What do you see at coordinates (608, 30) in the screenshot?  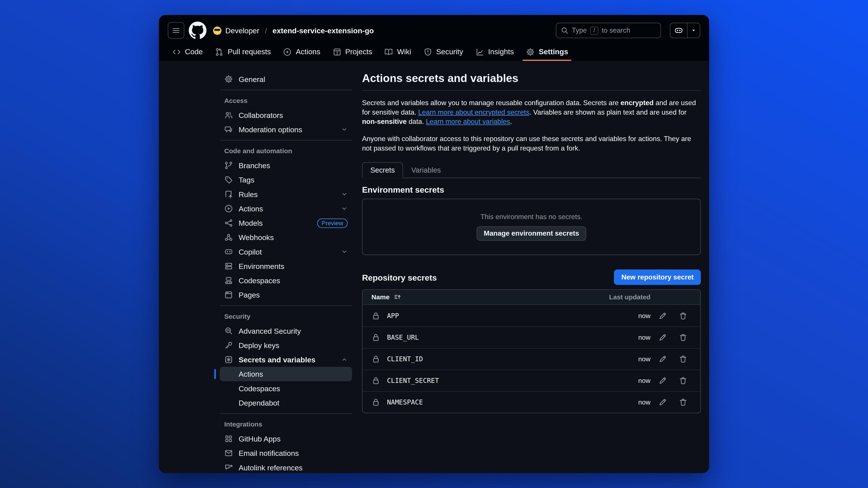 I see `search-input: Type / to search` at bounding box center [608, 30].